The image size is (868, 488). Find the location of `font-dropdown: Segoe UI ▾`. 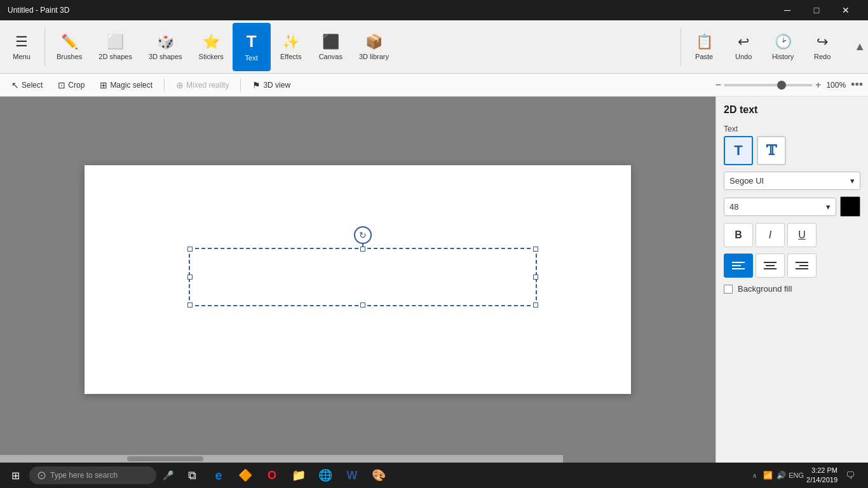

font-dropdown: Segoe UI ▾ is located at coordinates (792, 180).